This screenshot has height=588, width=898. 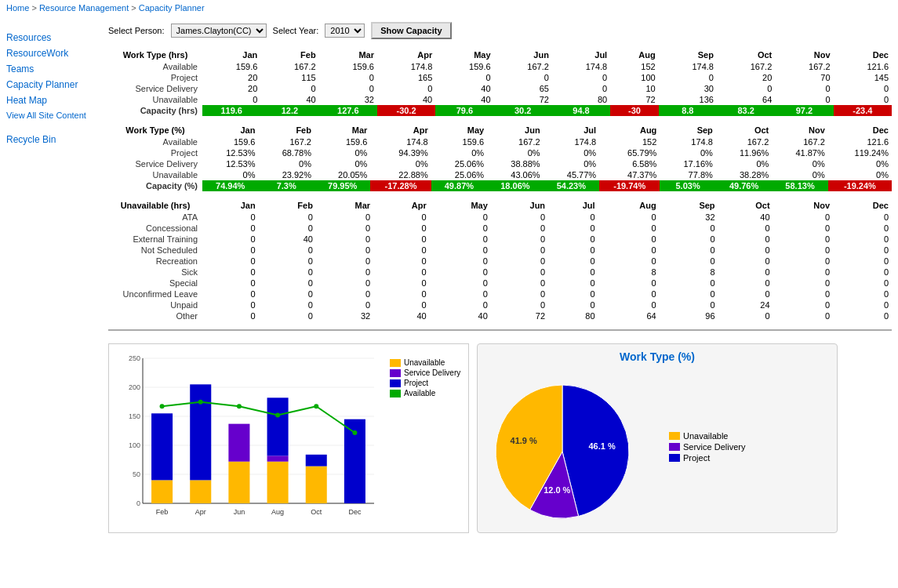 What do you see at coordinates (657, 438) in the screenshot?
I see `pie-chart-container: Work Type (%) 46.1 %12.0 %41.9 % Unavail…` at bounding box center [657, 438].